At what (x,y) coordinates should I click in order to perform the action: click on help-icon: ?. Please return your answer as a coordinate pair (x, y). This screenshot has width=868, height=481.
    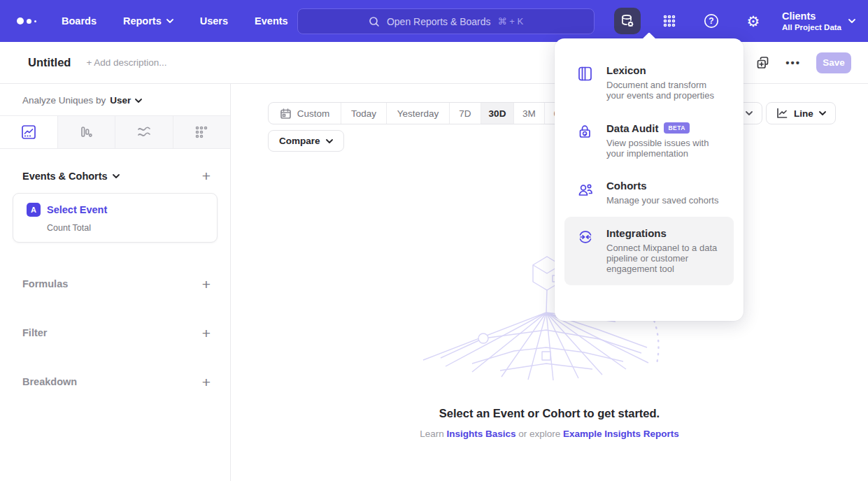
    Looking at the image, I should click on (711, 21).